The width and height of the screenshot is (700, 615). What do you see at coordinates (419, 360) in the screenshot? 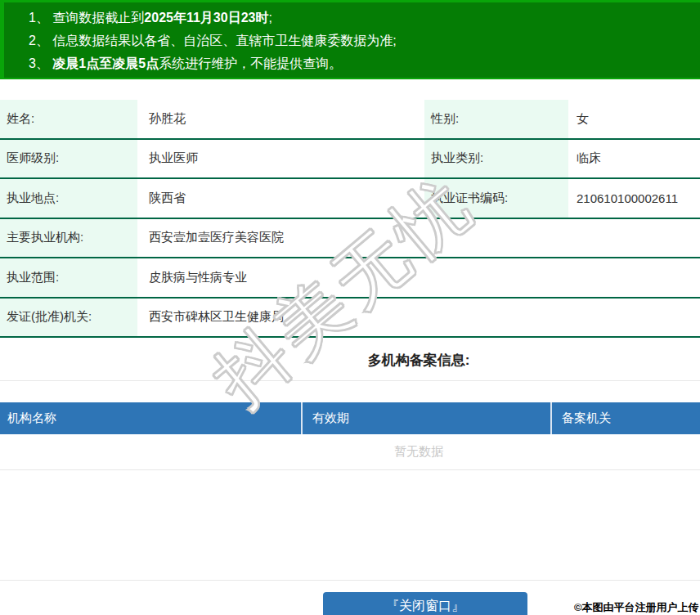
I see `multi-institution-heading: 多机构备案信息:` at bounding box center [419, 360].